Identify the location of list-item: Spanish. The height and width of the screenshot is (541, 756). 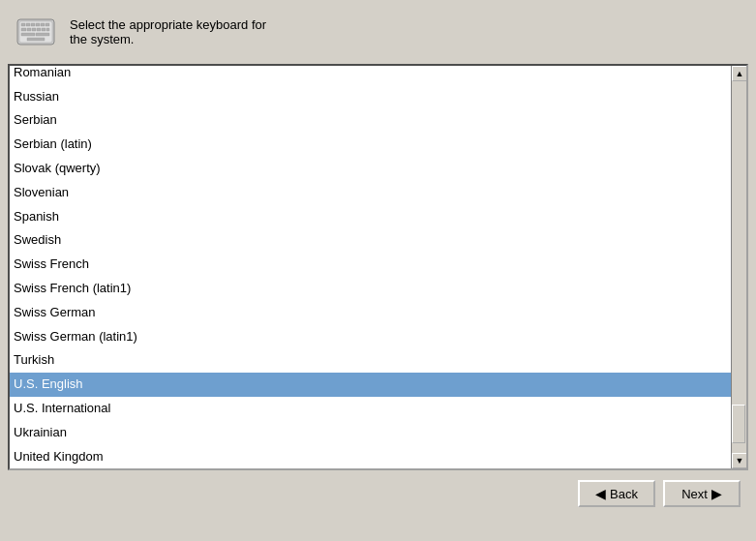
(370, 217).